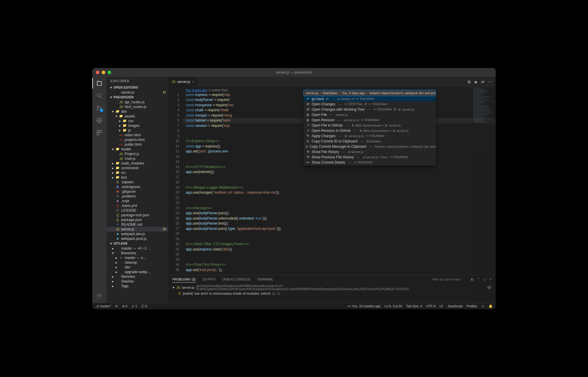 The image size is (588, 377). What do you see at coordinates (99, 133) in the screenshot?
I see `extensions-icon` at bounding box center [99, 133].